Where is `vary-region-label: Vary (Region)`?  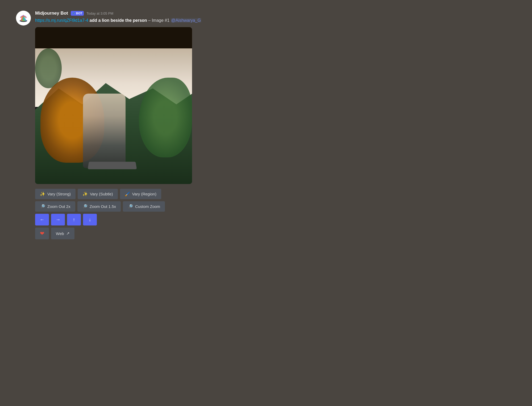 vary-region-label: Vary (Region) is located at coordinates (144, 194).